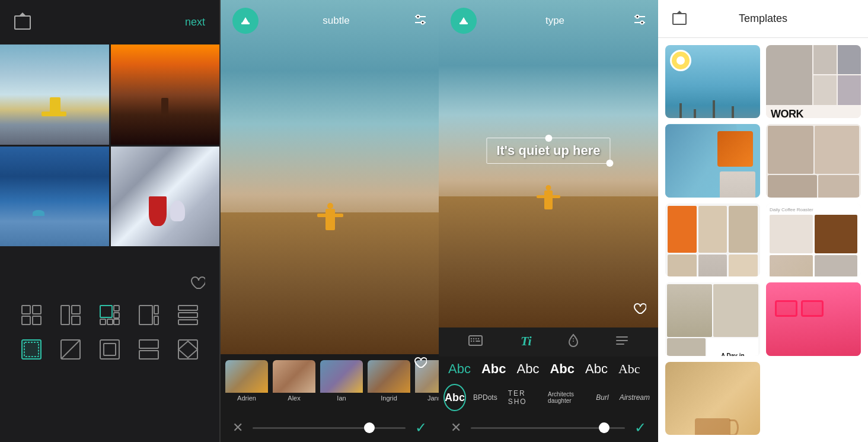 The image size is (868, 442). I want to click on filter-label-alex: Alex, so click(294, 398).